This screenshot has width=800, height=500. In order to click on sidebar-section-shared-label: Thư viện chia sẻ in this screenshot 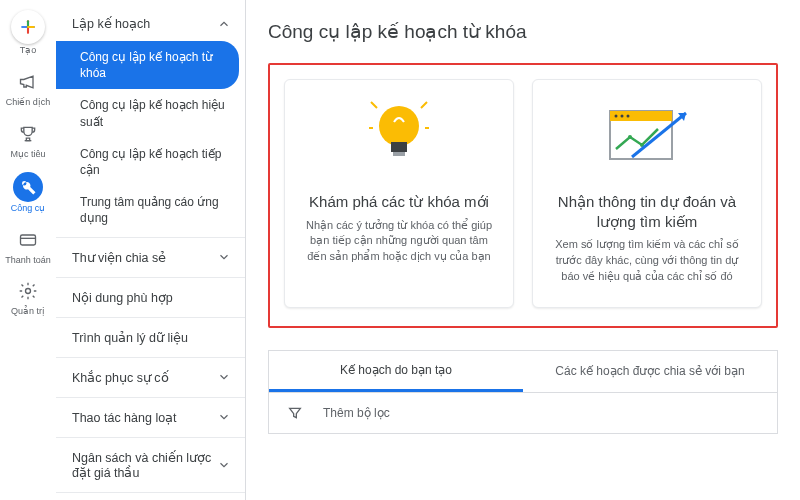, I will do `click(119, 258)`.